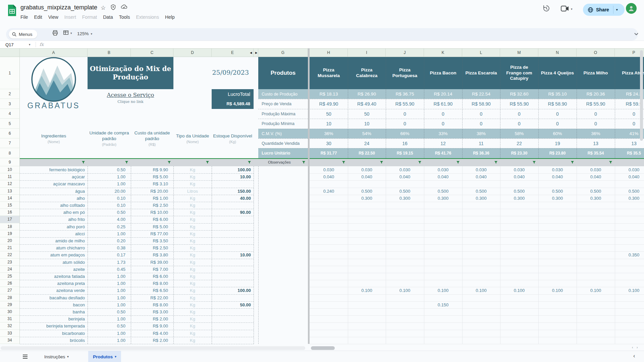 The width and height of the screenshot is (644, 362). What do you see at coordinates (231, 191) in the screenshot?
I see `ingredient-estoque: 150.00` at bounding box center [231, 191].